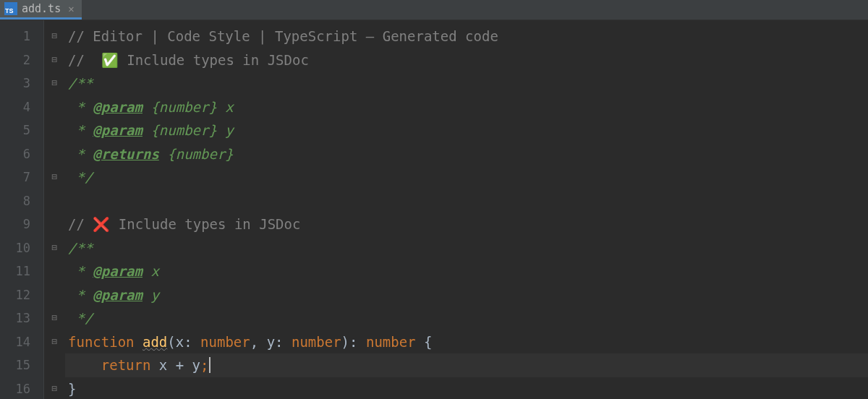  I want to click on jsdoc-tag: @returns, so click(126, 154).